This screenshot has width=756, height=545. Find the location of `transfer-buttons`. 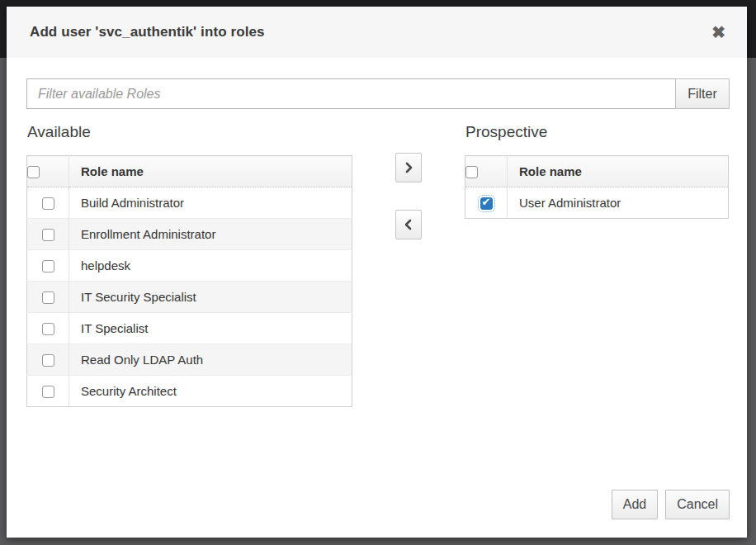

transfer-buttons is located at coordinates (409, 280).